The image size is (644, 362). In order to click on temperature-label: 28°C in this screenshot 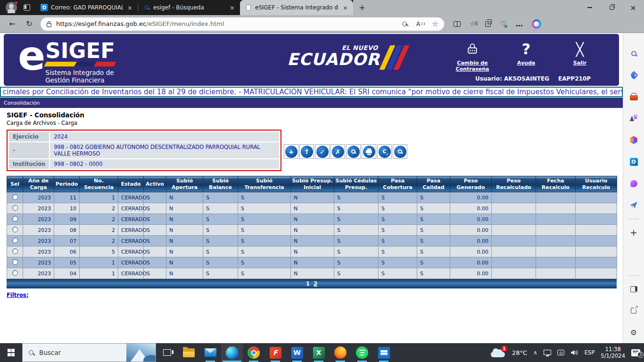, I will do `click(520, 353)`.